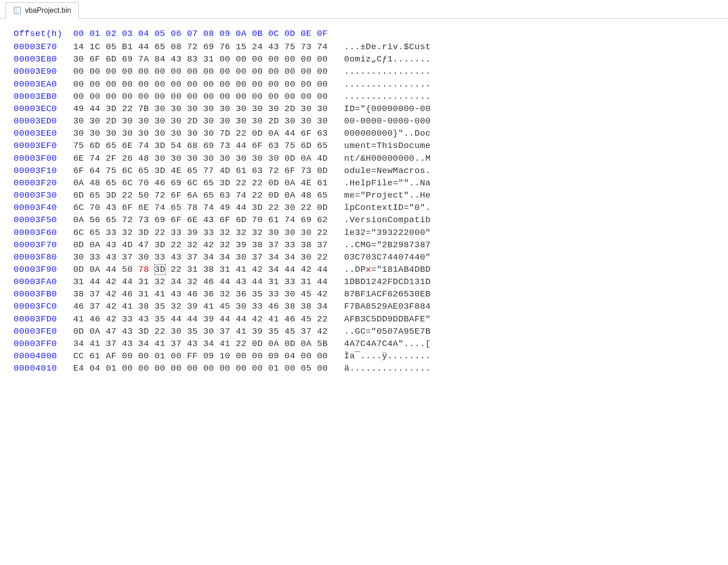 Image resolution: width=728 pixels, height=565 pixels. What do you see at coordinates (387, 195) in the screenshot?
I see `ascii-column: me="Project"..He` at bounding box center [387, 195].